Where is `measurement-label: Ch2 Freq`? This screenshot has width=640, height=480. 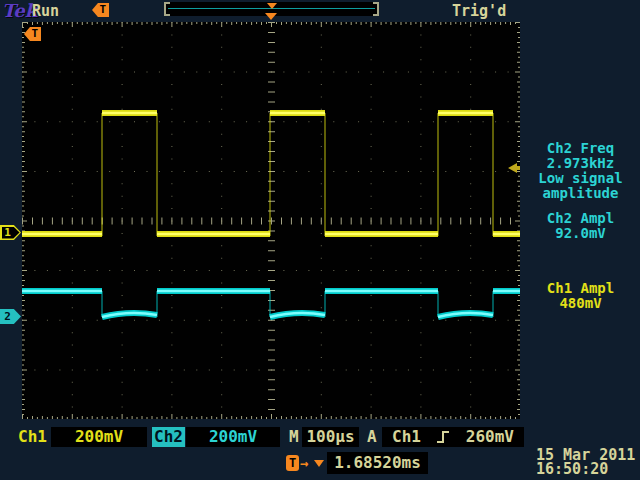
measurement-label: Ch2 Freq is located at coordinates (580, 148).